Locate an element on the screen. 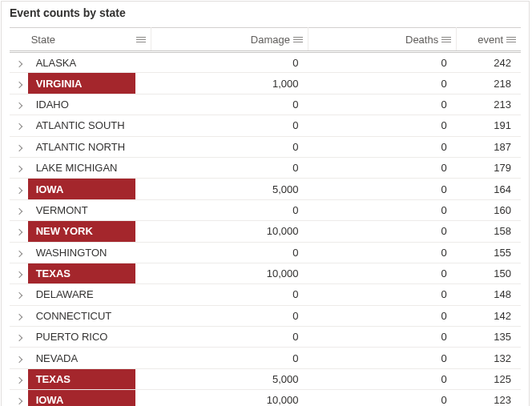 This screenshot has height=406, width=532. state-label: LAKE MICHIGAN is located at coordinates (90, 168).